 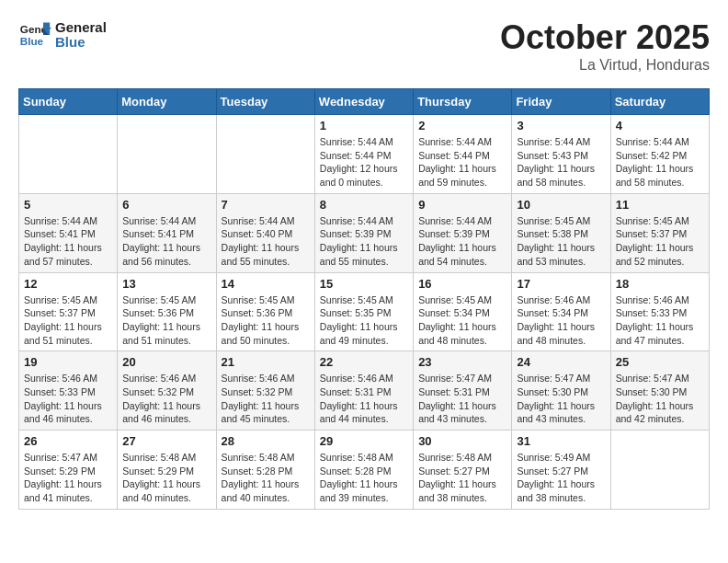 What do you see at coordinates (68, 478) in the screenshot?
I see `day-info: Sunrise: 5:47 AM Sunset: 5:29 PM Dayligh…` at bounding box center [68, 478].